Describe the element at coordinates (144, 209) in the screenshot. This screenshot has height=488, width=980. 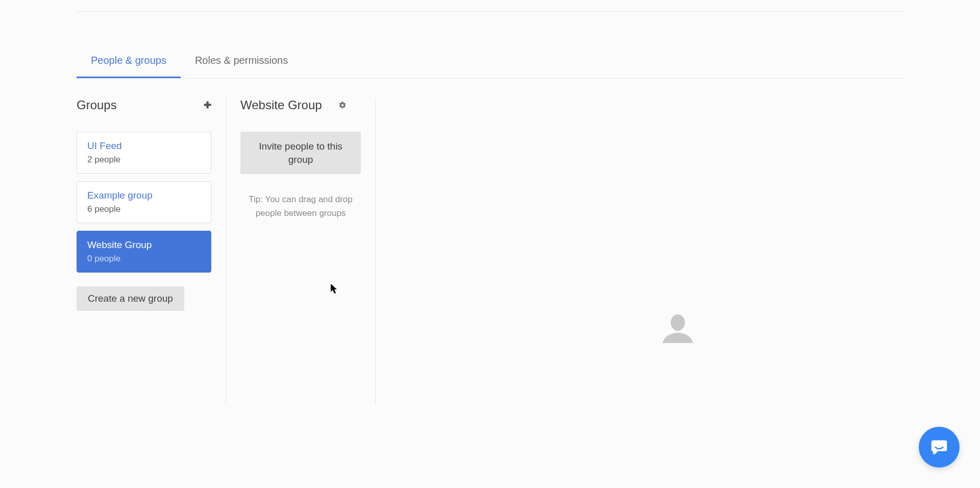
I see `group-count: 6 people` at that location.